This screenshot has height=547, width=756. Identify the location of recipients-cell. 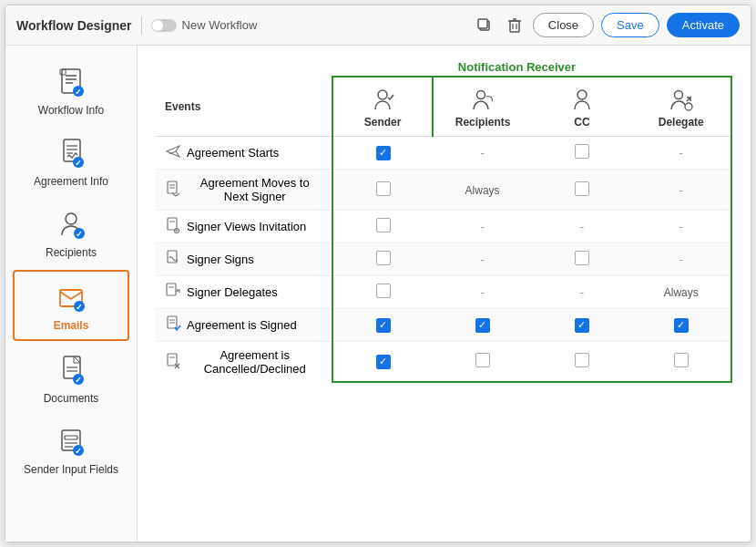
(483, 363).